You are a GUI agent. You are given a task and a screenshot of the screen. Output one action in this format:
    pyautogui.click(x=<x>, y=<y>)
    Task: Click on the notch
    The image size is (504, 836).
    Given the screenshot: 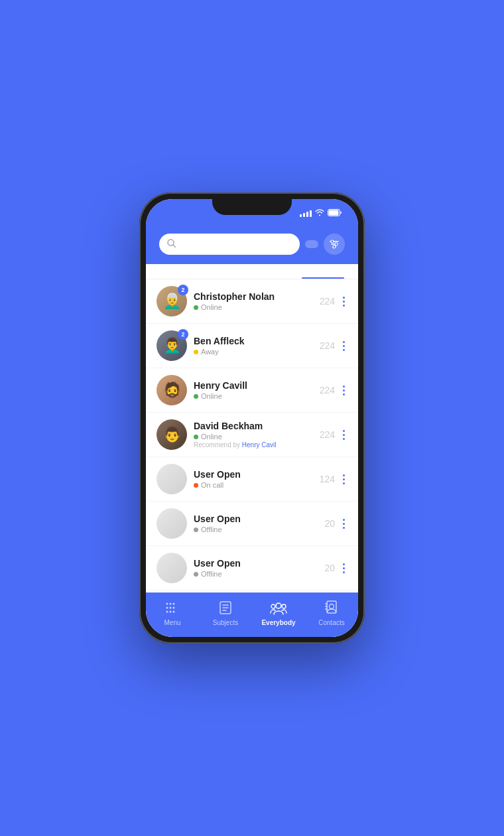 What is the action you would take?
    pyautogui.click(x=252, y=207)
    